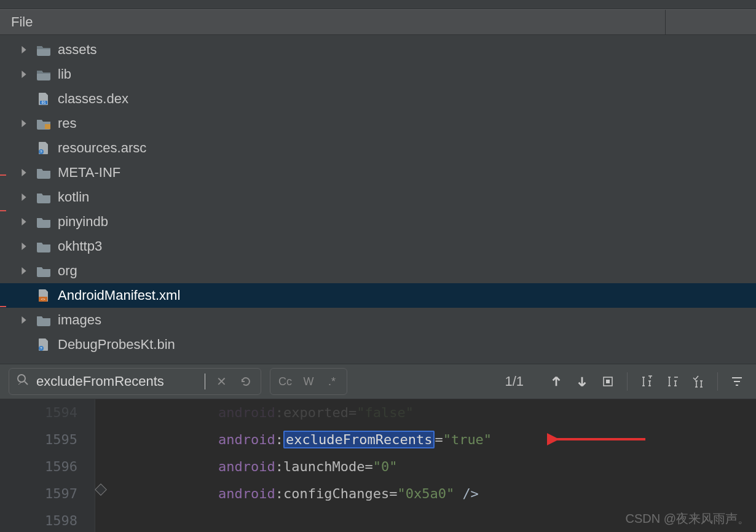 Image resolution: width=756 pixels, height=532 pixels. I want to click on tree-item-label: res, so click(68, 123).